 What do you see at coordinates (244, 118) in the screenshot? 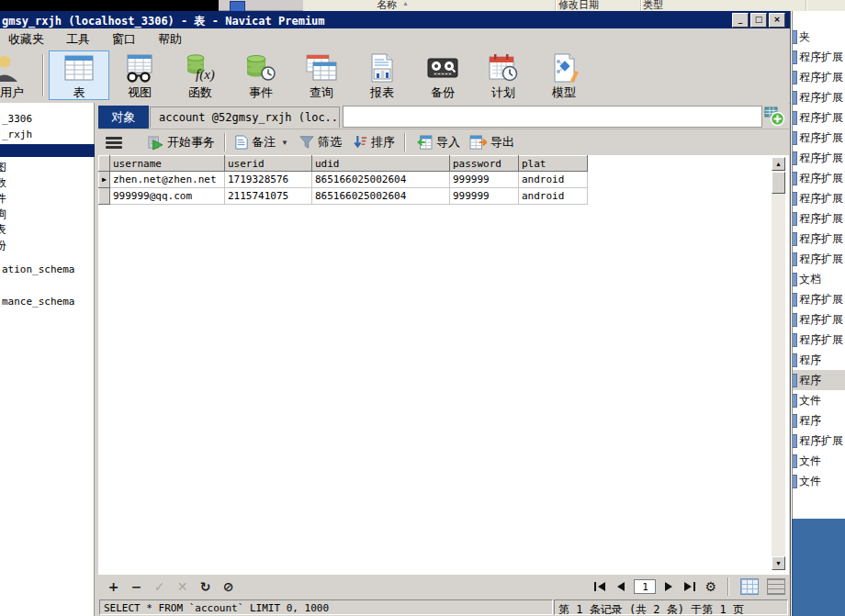
I see `tab-account-table: account @52gmsy_rxjh (loc...` at bounding box center [244, 118].